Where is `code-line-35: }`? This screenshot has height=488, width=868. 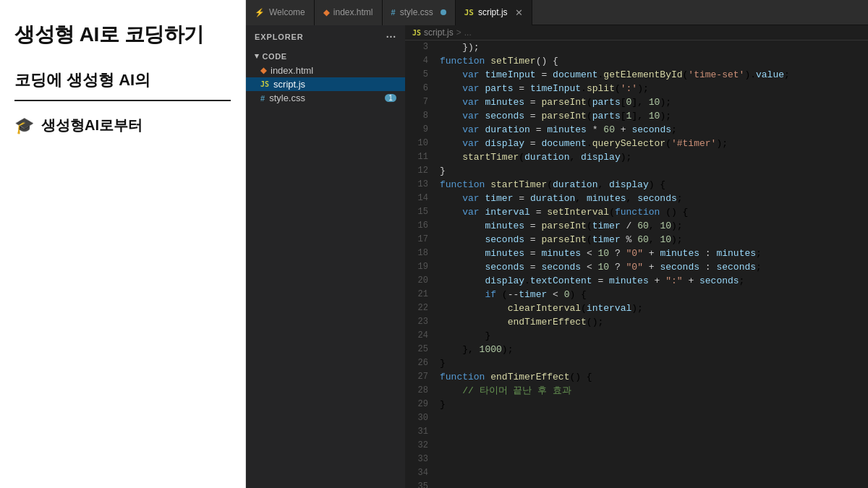 code-line-35: } is located at coordinates (654, 405).